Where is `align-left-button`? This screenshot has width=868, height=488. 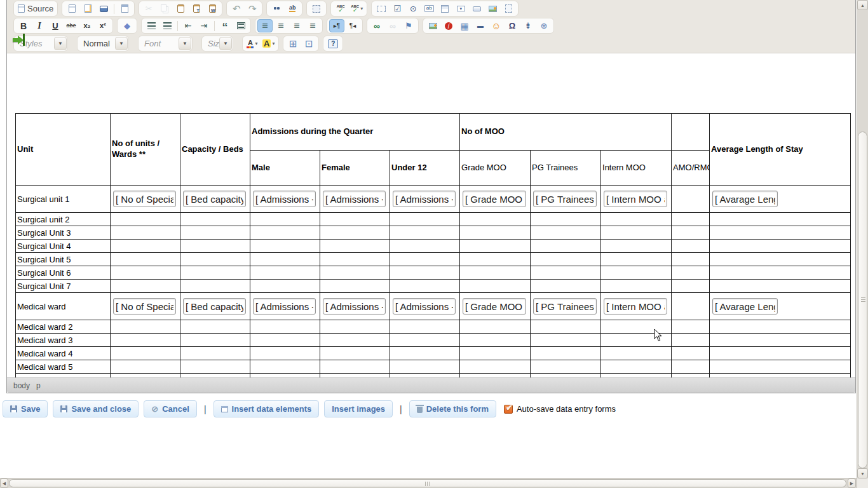 align-left-button is located at coordinates (265, 25).